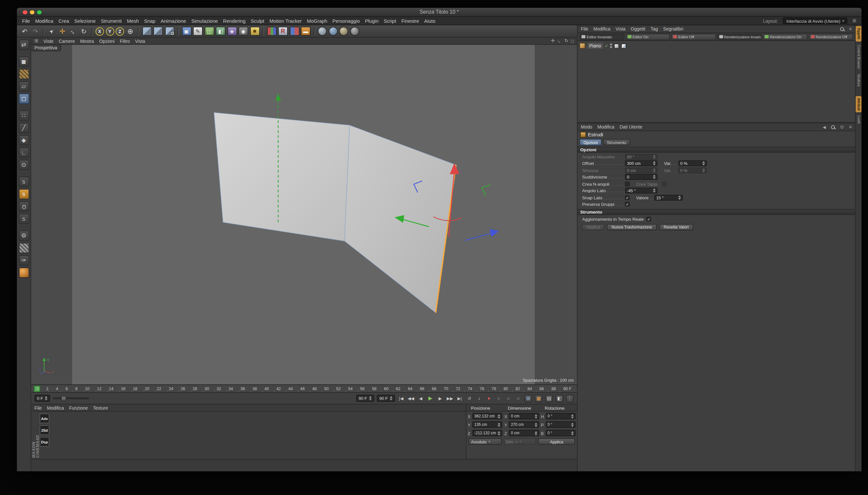 The height and width of the screenshot is (495, 868). Describe the element at coordinates (169, 31) in the screenshot. I see `render-settings-button: ⚙` at that location.